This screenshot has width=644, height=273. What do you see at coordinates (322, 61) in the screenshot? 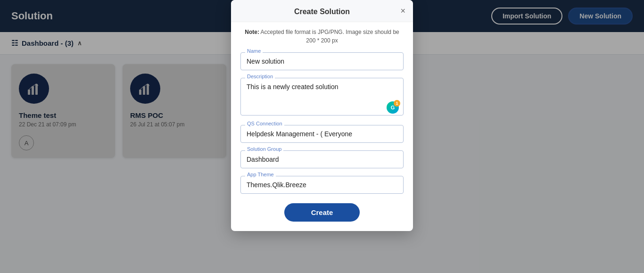
I see `name-input` at bounding box center [322, 61].